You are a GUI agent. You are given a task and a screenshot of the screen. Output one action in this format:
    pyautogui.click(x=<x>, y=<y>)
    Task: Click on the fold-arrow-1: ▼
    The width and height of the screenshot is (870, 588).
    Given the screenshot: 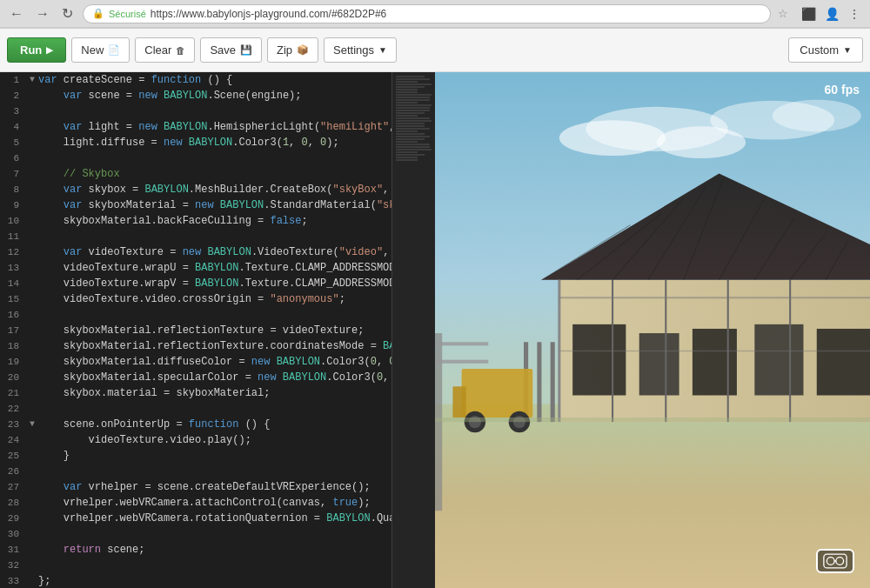 What is the action you would take?
    pyautogui.click(x=32, y=80)
    